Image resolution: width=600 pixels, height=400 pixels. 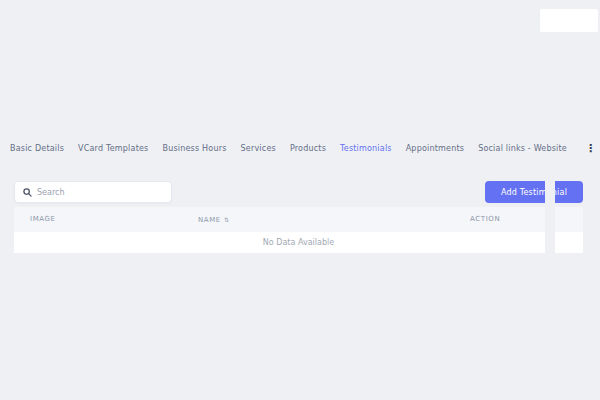 What do you see at coordinates (100, 192) in the screenshot?
I see `search-input` at bounding box center [100, 192].